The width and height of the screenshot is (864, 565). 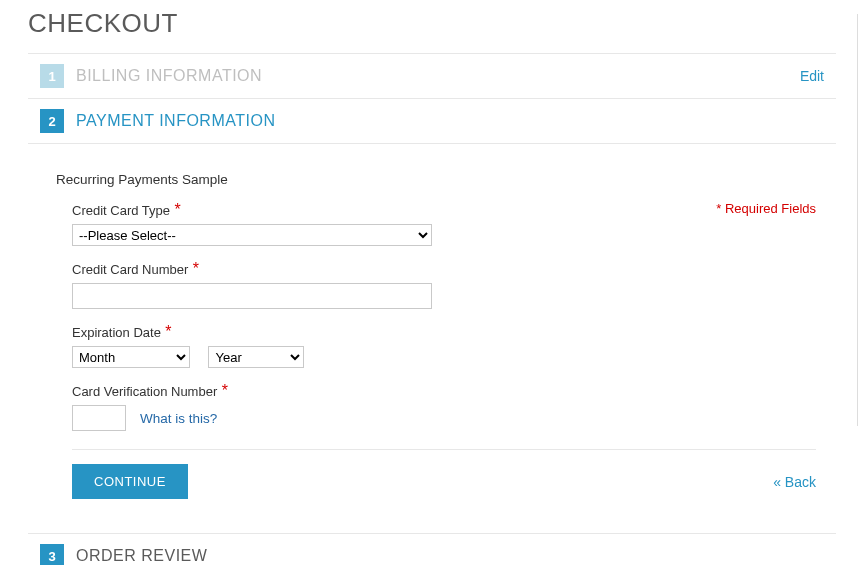 What do you see at coordinates (252, 296) in the screenshot?
I see `cc-number-input` at bounding box center [252, 296].